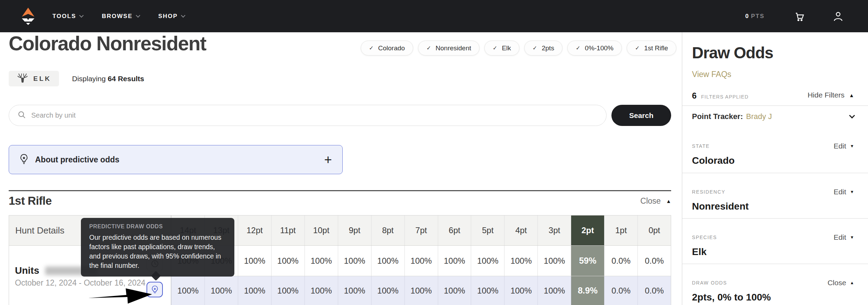 Image resolution: width=868 pixels, height=305 pixels. Describe the element at coordinates (775, 196) in the screenshot. I see `sidebar-section-residency: RESIDENCYEdit▼Nonresident` at that location.